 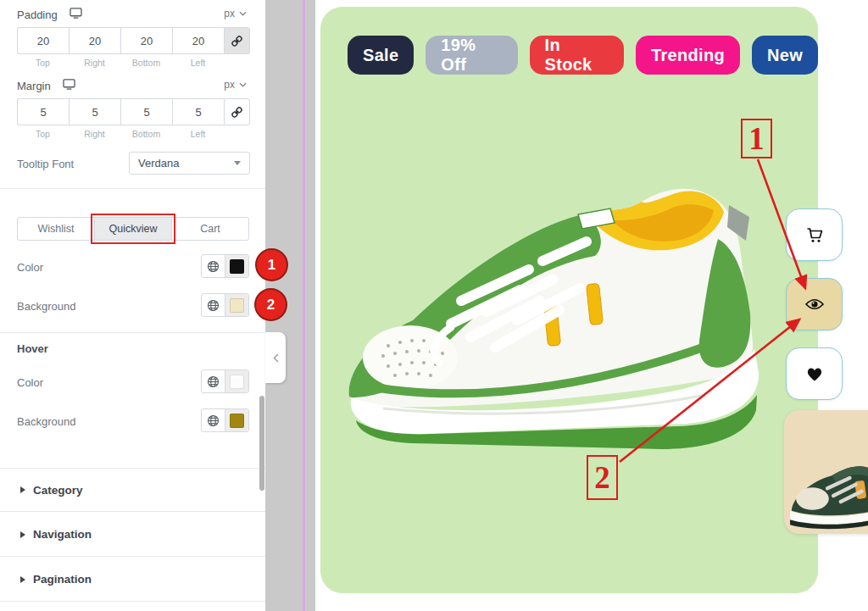 I want to click on padding-link-values-button, so click(x=237, y=41).